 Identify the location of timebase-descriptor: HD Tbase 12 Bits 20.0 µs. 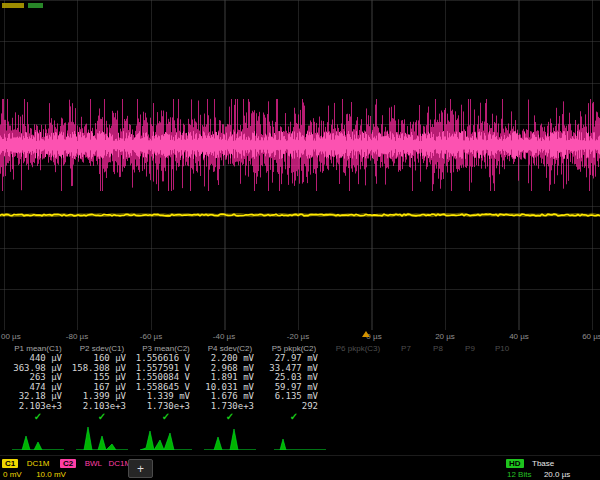
(538, 468).